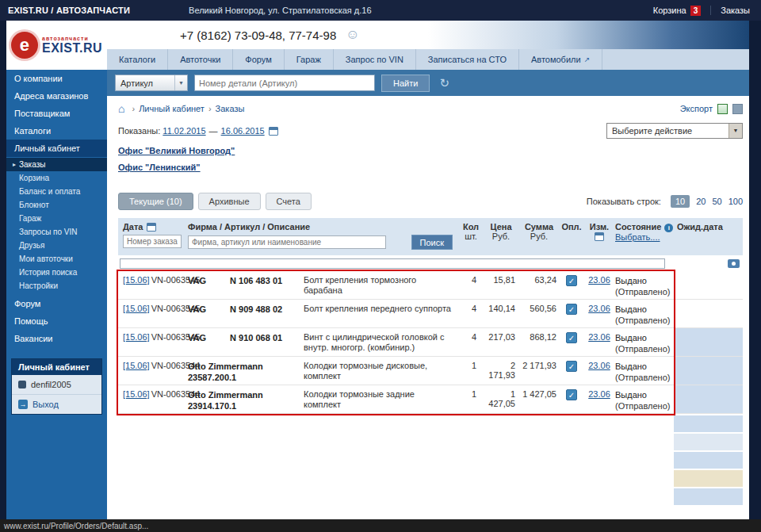 This screenshot has width=761, height=532. I want to click on col-date-header: Дата, so click(133, 227).